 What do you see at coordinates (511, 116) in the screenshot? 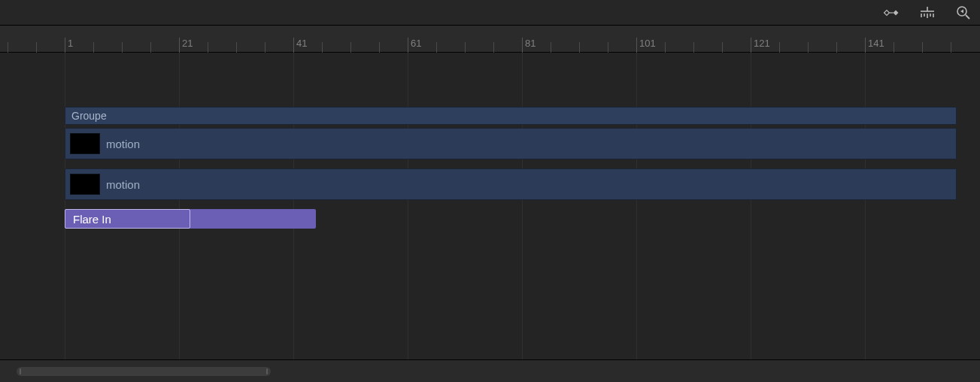
I see `group-bar: Groupe` at bounding box center [511, 116].